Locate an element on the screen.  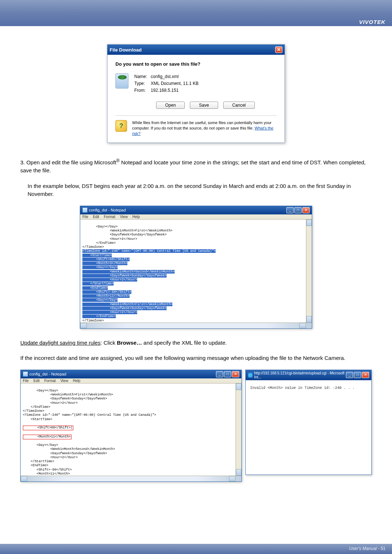
name-value: config_dst.xml is located at coordinates (165, 77).